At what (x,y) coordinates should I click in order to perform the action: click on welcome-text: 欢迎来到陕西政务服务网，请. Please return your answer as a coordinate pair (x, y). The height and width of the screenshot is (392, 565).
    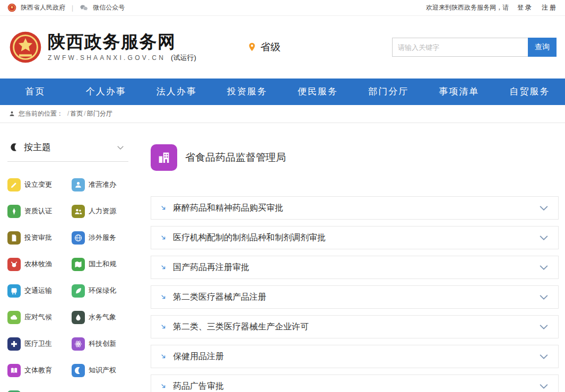
    Looking at the image, I should click on (467, 7).